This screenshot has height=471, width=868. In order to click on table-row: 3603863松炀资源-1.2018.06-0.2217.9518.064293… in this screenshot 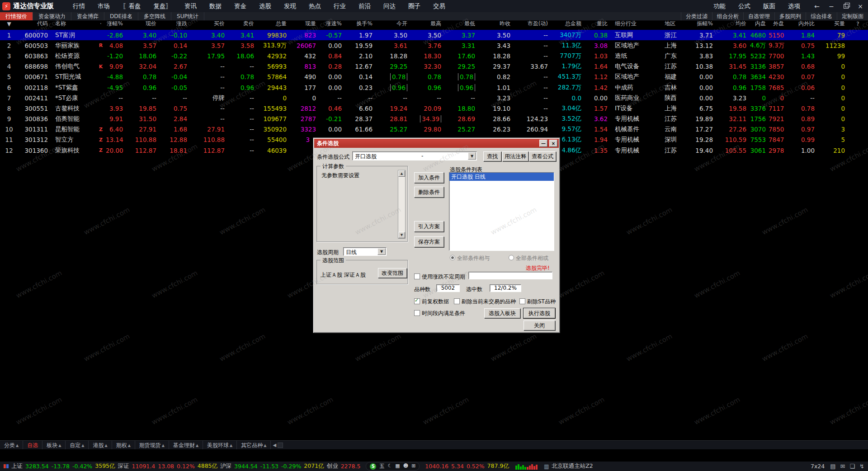, I will do `click(434, 56)`.